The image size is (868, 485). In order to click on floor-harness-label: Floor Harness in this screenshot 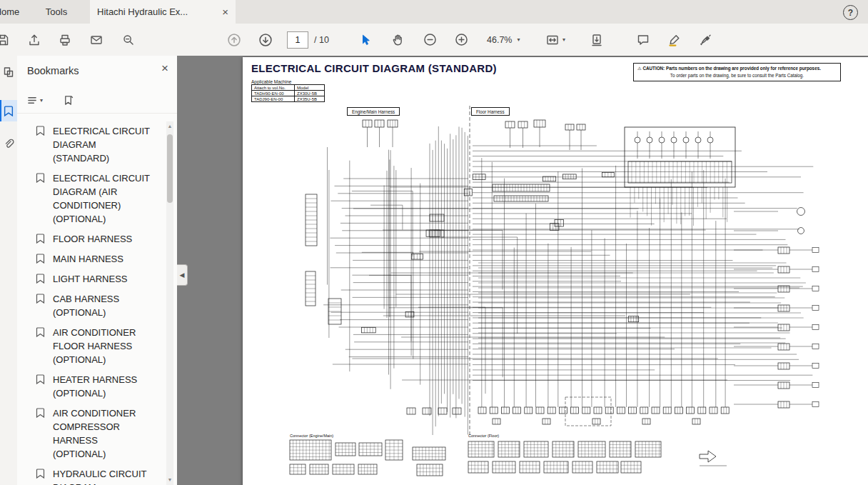, I will do `click(490, 111)`.